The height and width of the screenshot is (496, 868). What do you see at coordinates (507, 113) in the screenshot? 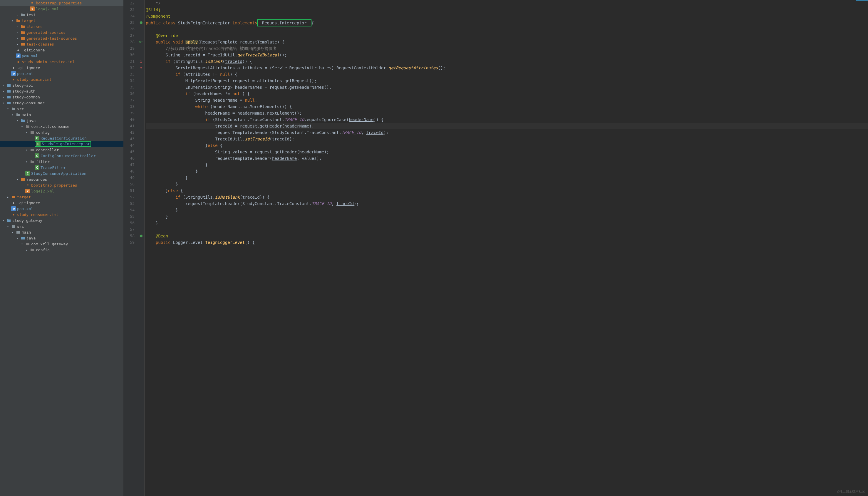
I see `code-line: headerName = headerNames.nextElement();` at bounding box center [507, 113].